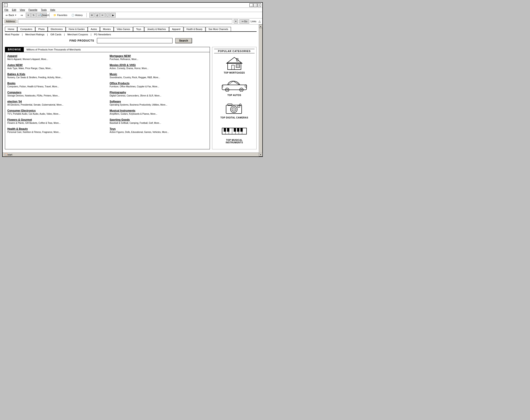  Describe the element at coordinates (12, 34) in the screenshot. I see `nav-most-popular: Most Popular` at that location.